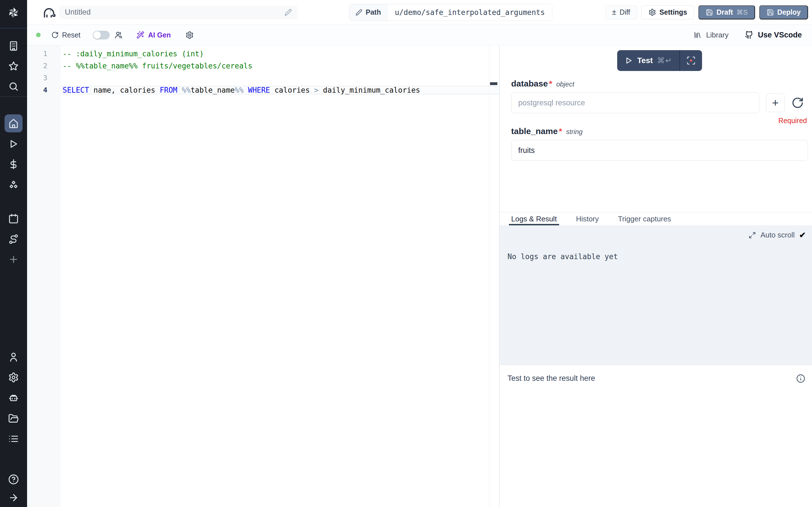 The height and width of the screenshot is (507, 812). What do you see at coordinates (13, 123) in the screenshot?
I see `sidebar-item-home` at bounding box center [13, 123].